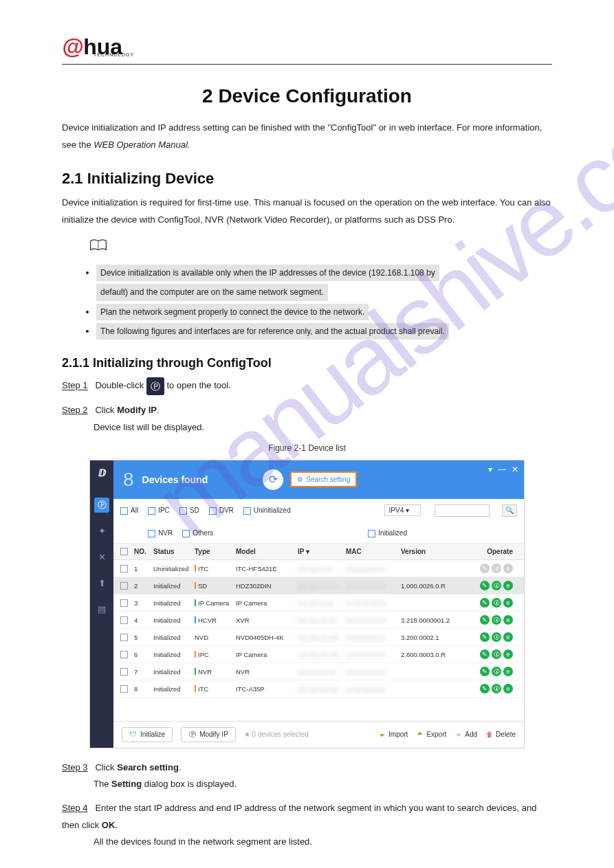 Image resolution: width=614 pixels, height=868 pixels. What do you see at coordinates (515, 469) in the screenshot?
I see `window-close-icon: ✕` at bounding box center [515, 469].